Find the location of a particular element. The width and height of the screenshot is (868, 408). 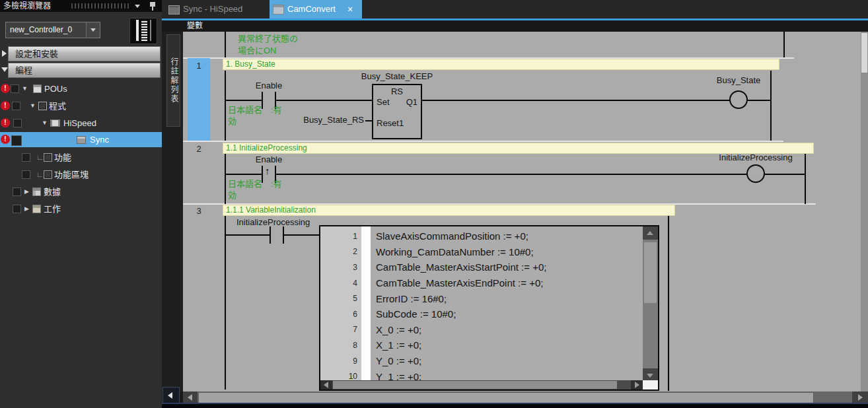

close-icon: × is located at coordinates (350, 9).